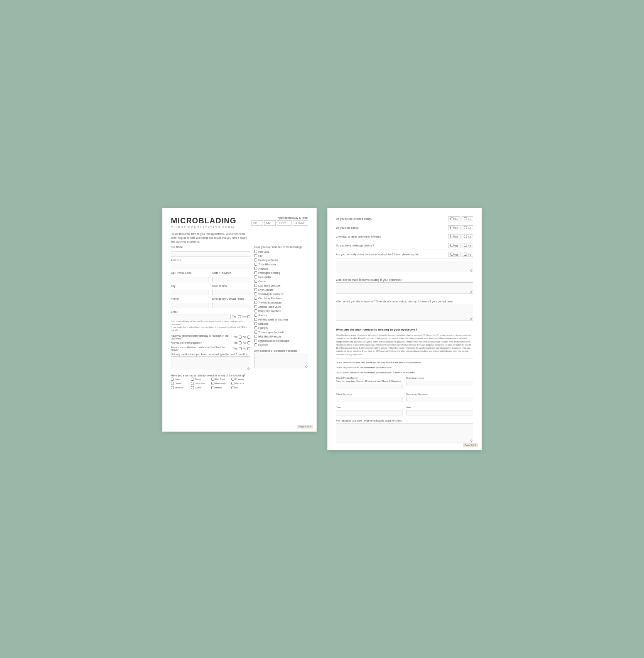 This screenshot has height=658, width=644. Describe the element at coordinates (211, 254) in the screenshot. I see `full-name-input` at that location.